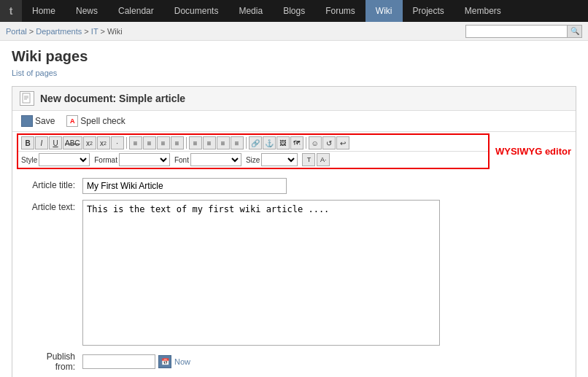 The height and width of the screenshot is (377, 588). What do you see at coordinates (297, 143) in the screenshot?
I see `map-button: 🗺` at bounding box center [297, 143].